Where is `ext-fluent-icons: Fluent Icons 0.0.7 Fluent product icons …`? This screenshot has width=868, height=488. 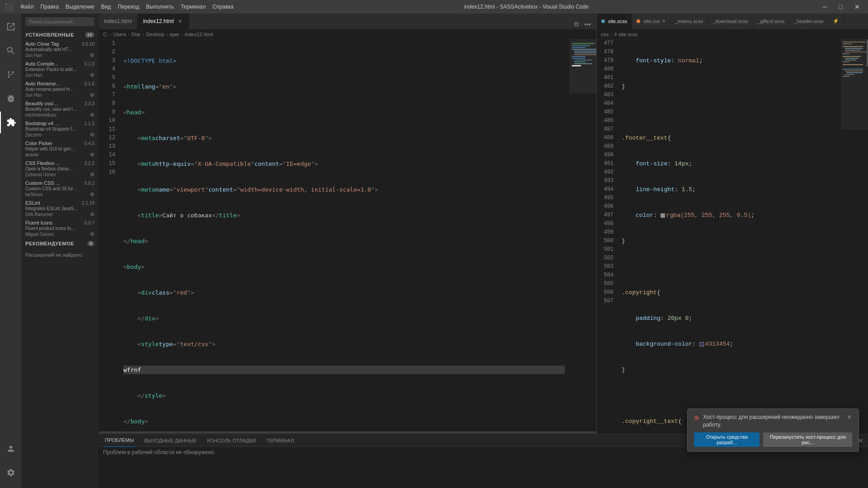
ext-fluent-icons: Fluent Icons 0.0.7 Fluent product icons … is located at coordinates (60, 229).